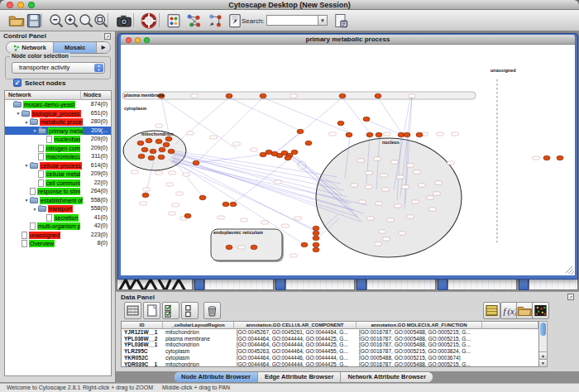 Image resolution: width=579 pixels, height=392 pixels. I want to click on tree-row-multi-organism-pro: multi-organism pro42(0), so click(58, 227).